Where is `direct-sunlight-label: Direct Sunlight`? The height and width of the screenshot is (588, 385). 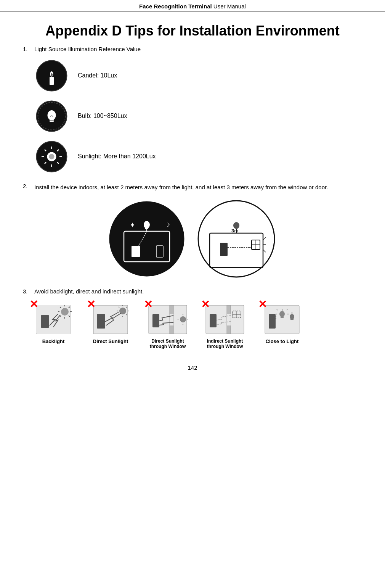 direct-sunlight-label: Direct Sunlight is located at coordinates (111, 341).